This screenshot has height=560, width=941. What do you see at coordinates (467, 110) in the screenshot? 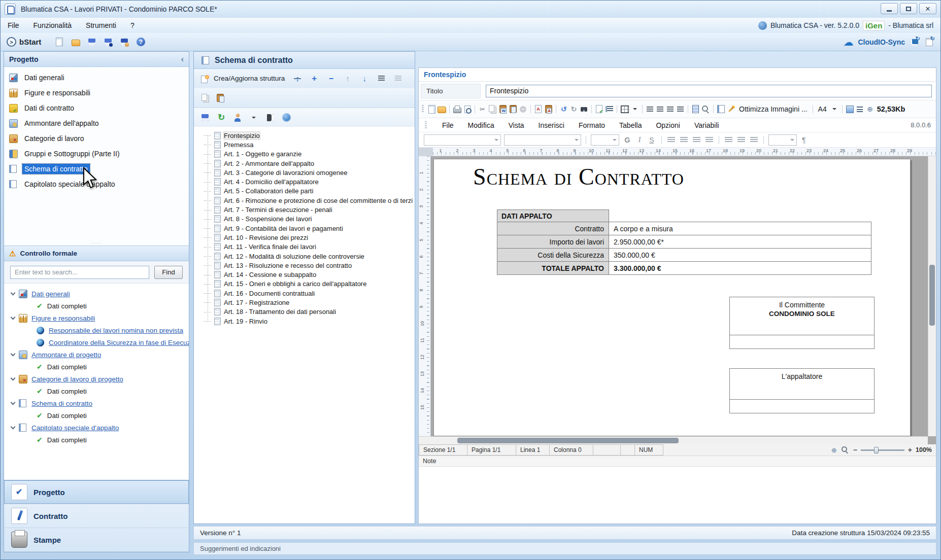
I see `e-preview-icon` at bounding box center [467, 110].